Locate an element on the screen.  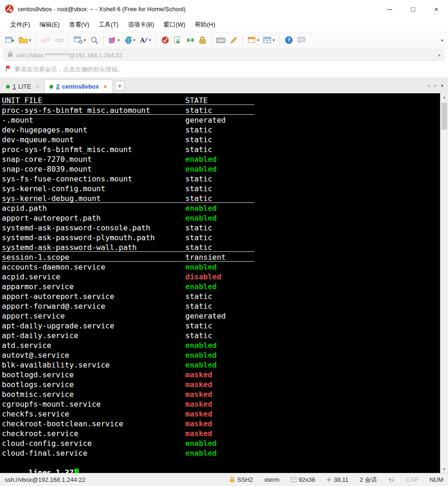
virtual-keyboard-icon is located at coordinates (221, 40).